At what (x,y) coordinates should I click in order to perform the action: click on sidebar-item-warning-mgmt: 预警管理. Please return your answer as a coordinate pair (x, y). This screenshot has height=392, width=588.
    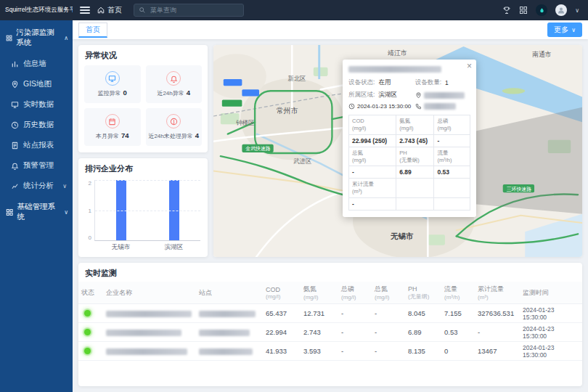
    Looking at the image, I should click on (36, 166).